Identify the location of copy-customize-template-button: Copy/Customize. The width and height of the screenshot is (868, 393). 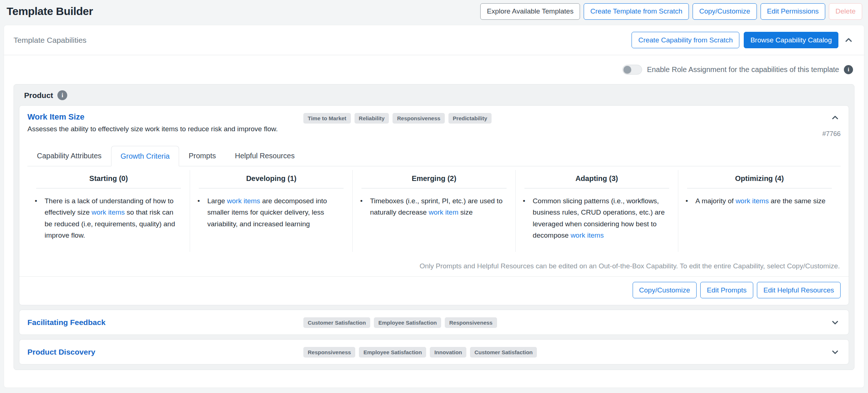
(724, 12).